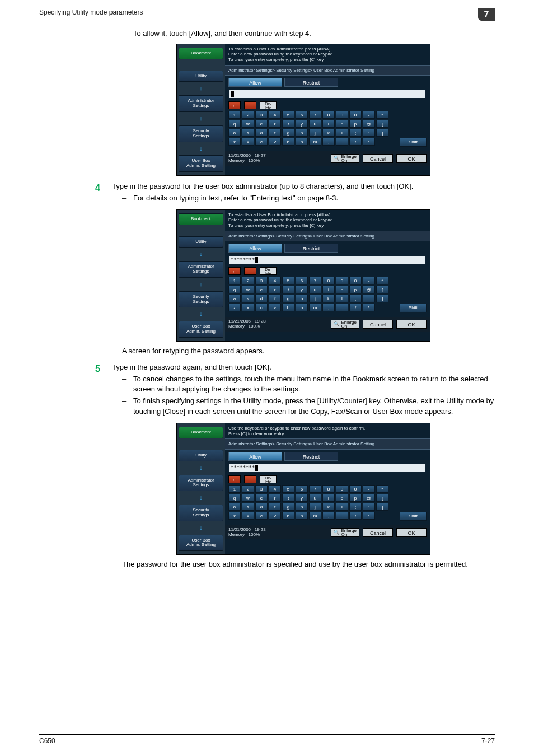  Describe the element at coordinates (342, 115) in the screenshot. I see `key-9: 9` at that location.